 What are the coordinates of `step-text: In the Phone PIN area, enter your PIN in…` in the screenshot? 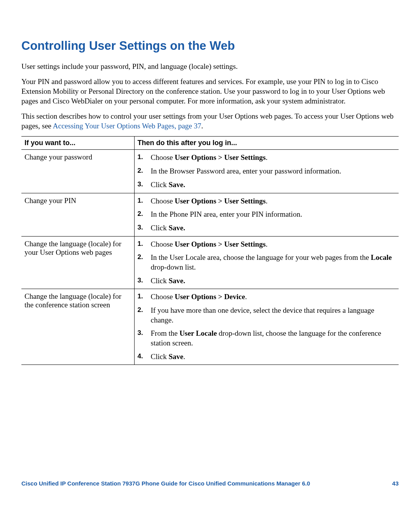 It's located at (273, 215).